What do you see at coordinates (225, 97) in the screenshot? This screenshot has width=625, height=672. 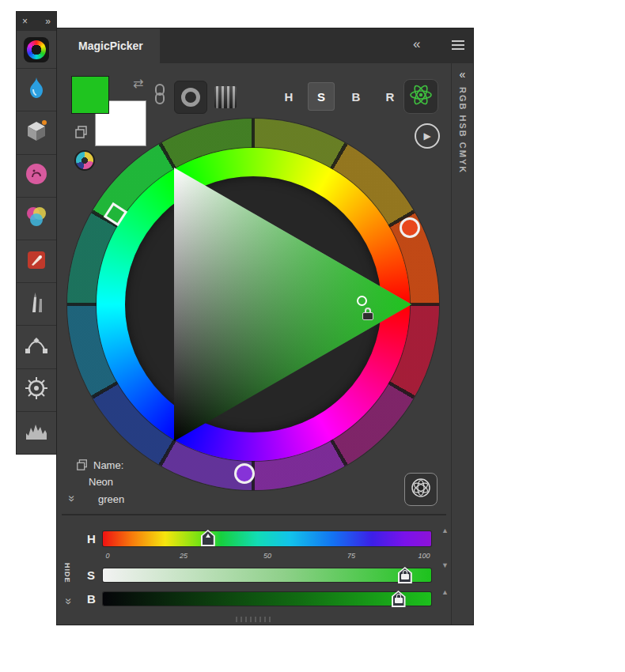 I see `stripes-icon` at bounding box center [225, 97].